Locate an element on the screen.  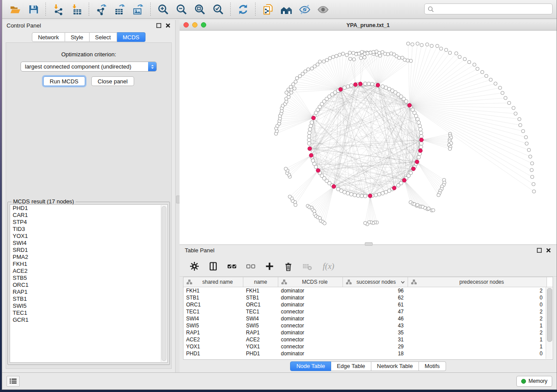
duplicate-network-button is located at coordinates (268, 9).